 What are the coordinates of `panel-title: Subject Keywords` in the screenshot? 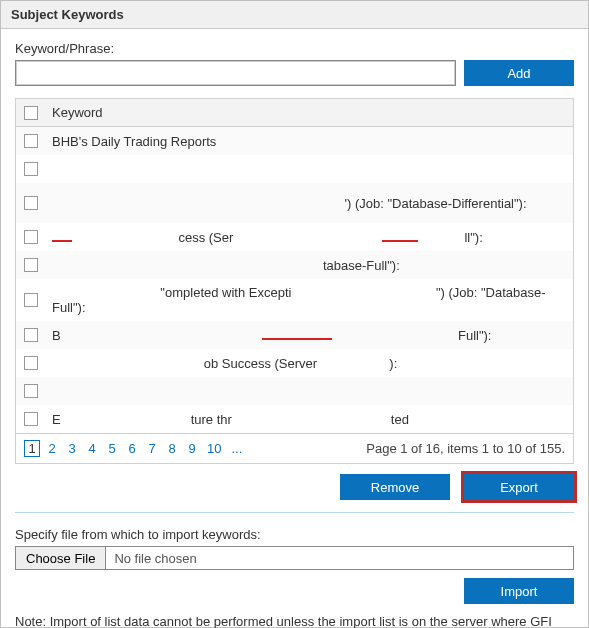 It's located at (294, 15).